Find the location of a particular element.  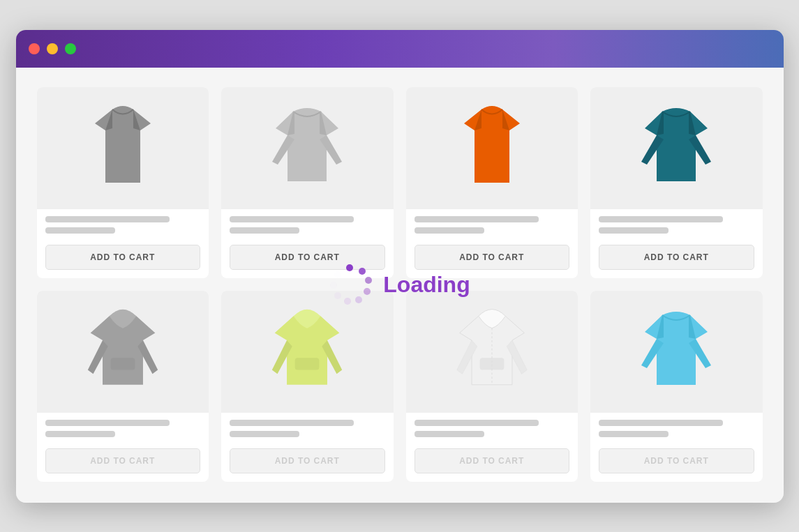

product-card-white-hoodie: ADD TO CART is located at coordinates (493, 386).